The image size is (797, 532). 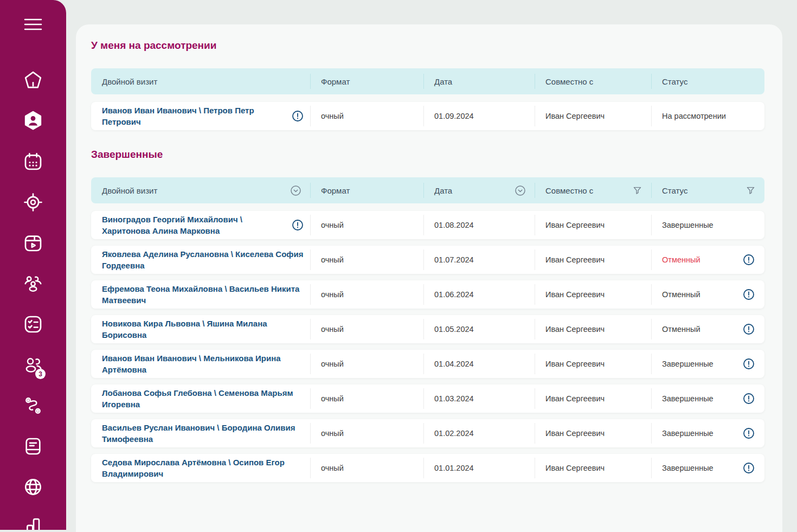 What do you see at coordinates (197, 225) in the screenshot?
I see `visit-name-link: Виноградов Георгий Михайлович \ Харитоно…` at bounding box center [197, 225].